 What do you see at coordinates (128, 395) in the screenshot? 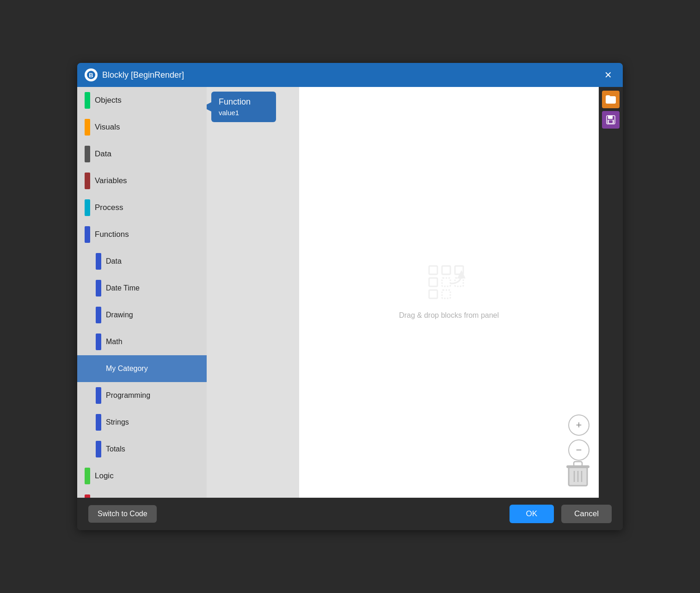
I see `sidebar-item-label: Programming` at bounding box center [128, 395].